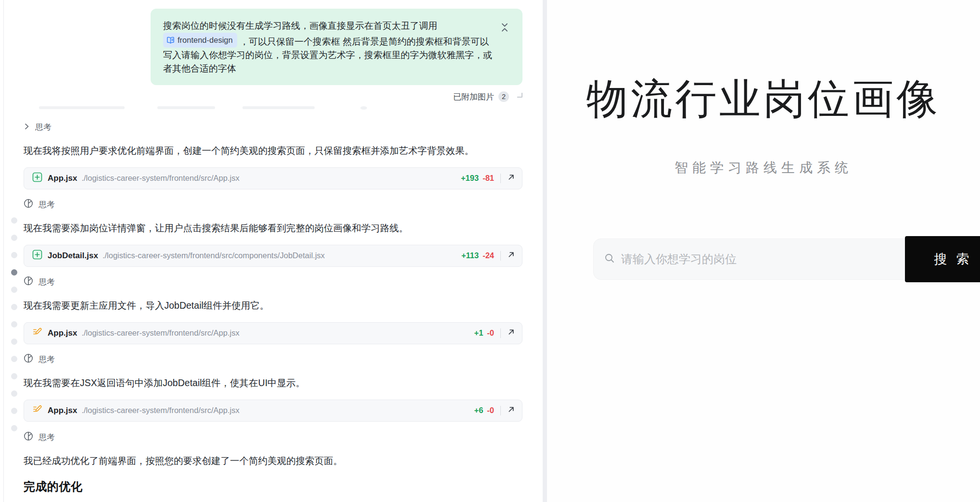 Image resolution: width=980 pixels, height=502 pixels. What do you see at coordinates (787, 259) in the screenshot?
I see `search-bar: 搜 索` at bounding box center [787, 259].